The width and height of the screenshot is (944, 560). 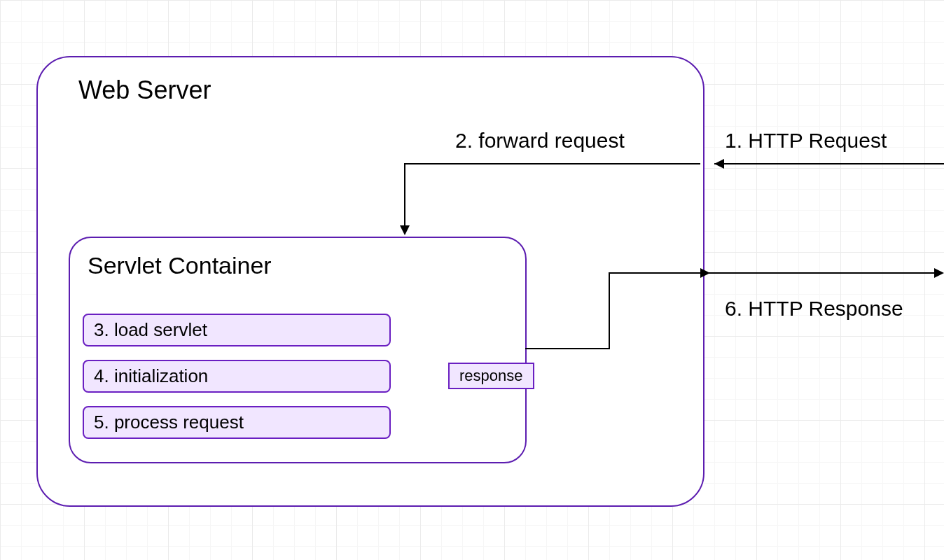 What do you see at coordinates (814, 309) in the screenshot?
I see `label-http-response: 6. HTTP Response` at bounding box center [814, 309].